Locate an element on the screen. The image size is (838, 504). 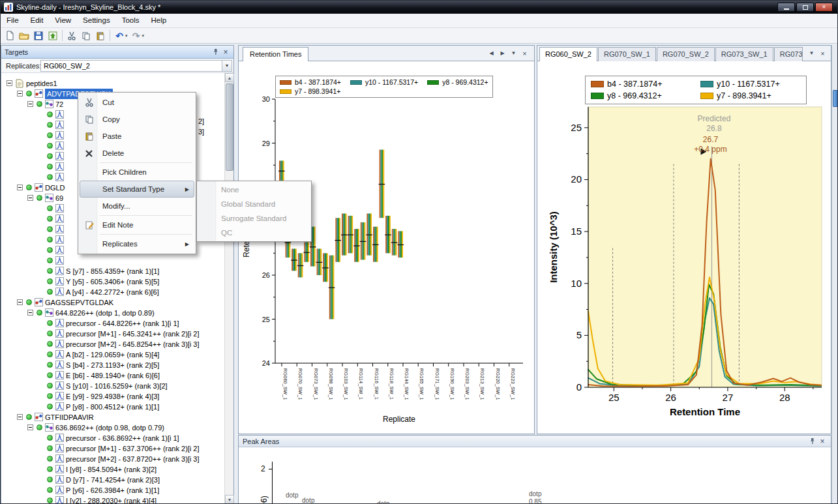
replicate-tab-rg060_sw_2: RG060_SW_2 is located at coordinates (569, 54).